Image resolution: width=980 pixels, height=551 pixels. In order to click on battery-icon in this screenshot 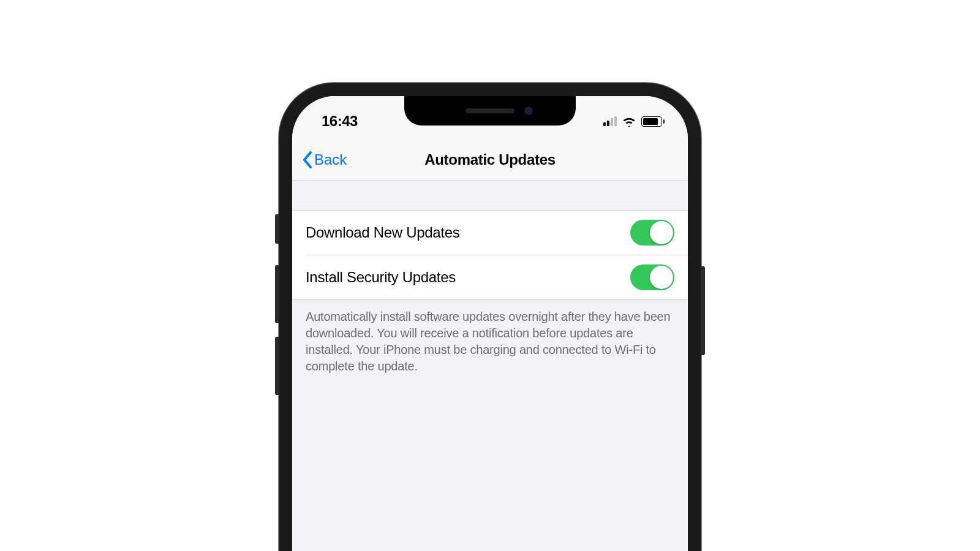, I will do `click(653, 121)`.